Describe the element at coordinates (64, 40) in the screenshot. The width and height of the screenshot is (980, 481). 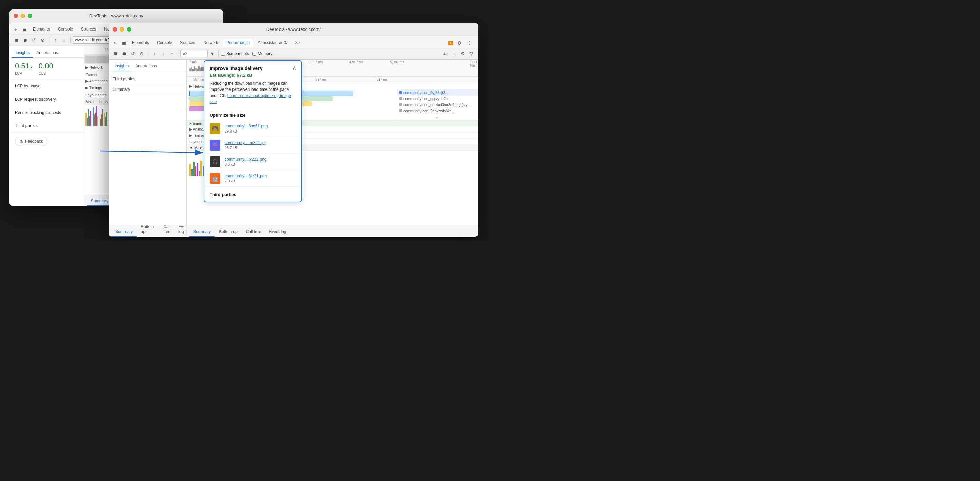
I see `download-icon: ↓` at that location.